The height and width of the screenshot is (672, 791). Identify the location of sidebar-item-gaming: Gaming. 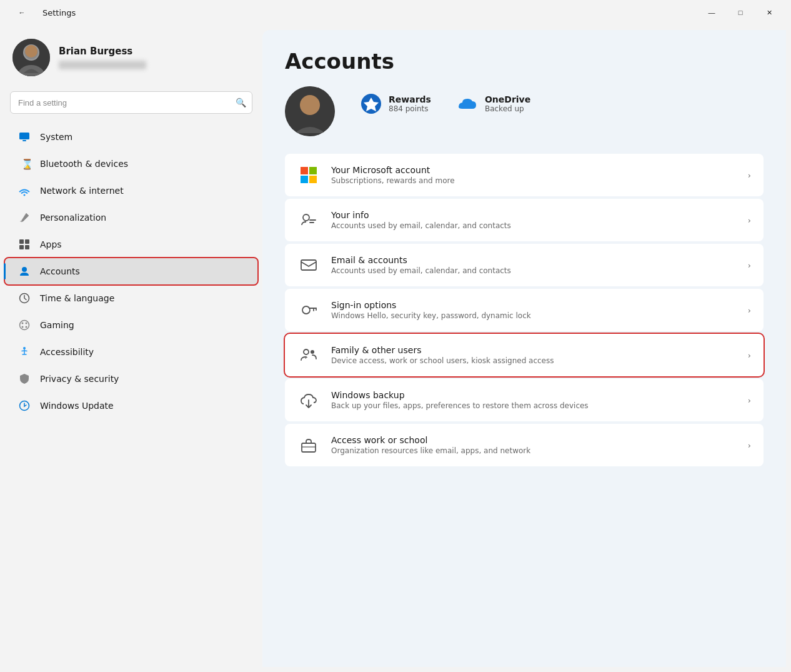
(131, 325).